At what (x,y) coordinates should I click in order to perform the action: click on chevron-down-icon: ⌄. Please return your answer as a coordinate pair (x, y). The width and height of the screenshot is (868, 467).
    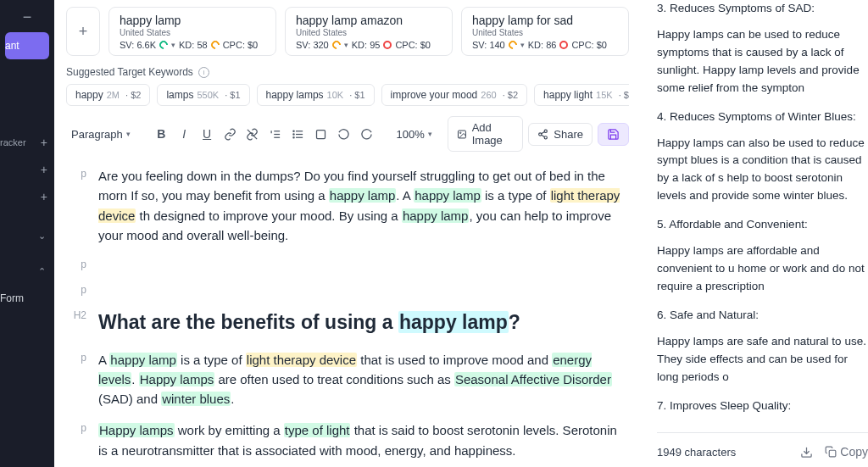
    Looking at the image, I should click on (42, 236).